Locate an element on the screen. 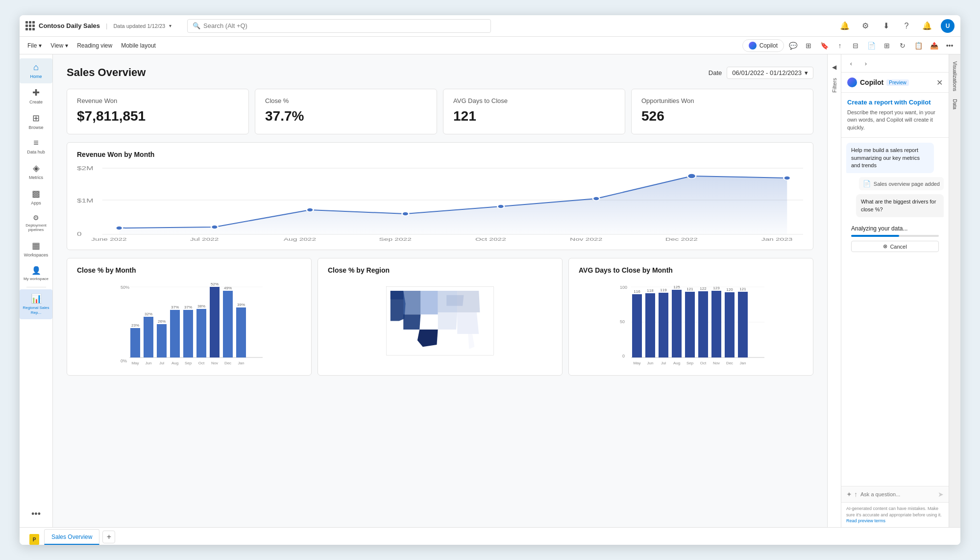  us-map-svg is located at coordinates (440, 321).